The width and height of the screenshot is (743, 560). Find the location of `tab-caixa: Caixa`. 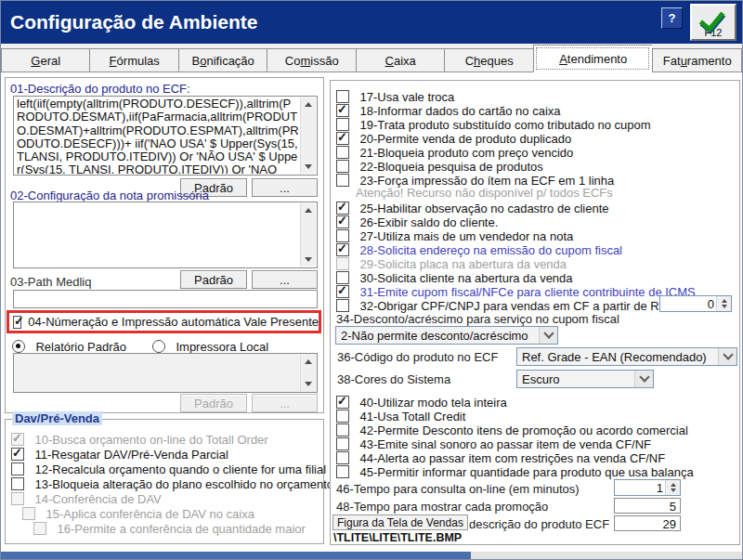

tab-caixa: Caixa is located at coordinates (399, 60).